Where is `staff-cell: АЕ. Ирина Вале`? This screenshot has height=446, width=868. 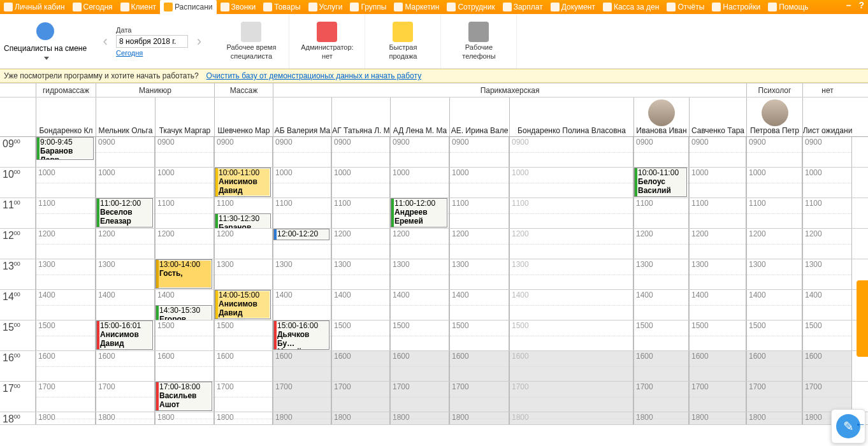 staff-cell: АЕ. Ирина Вале is located at coordinates (479, 117).